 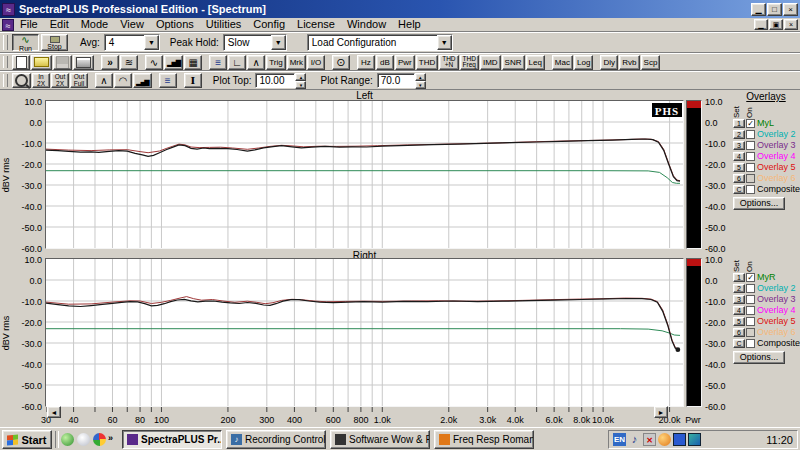 I want to click on menu-utilities: Utilities, so click(x=224, y=24).